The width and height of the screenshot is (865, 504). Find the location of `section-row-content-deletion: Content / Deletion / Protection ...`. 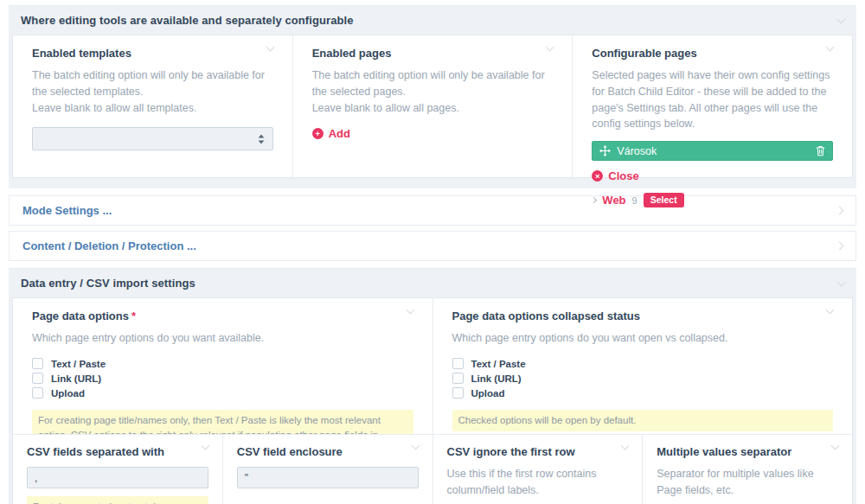

section-row-content-deletion: Content / Deletion / Protection ... is located at coordinates (432, 246).